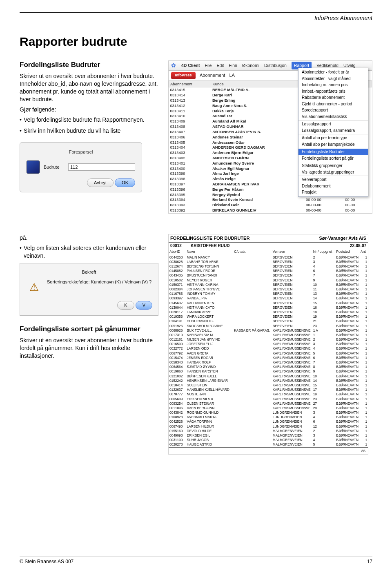 The width and height of the screenshot is (392, 573). Describe the element at coordinates (333, 180) in the screenshot. I see `menu-item: Ververrapport` at that location.